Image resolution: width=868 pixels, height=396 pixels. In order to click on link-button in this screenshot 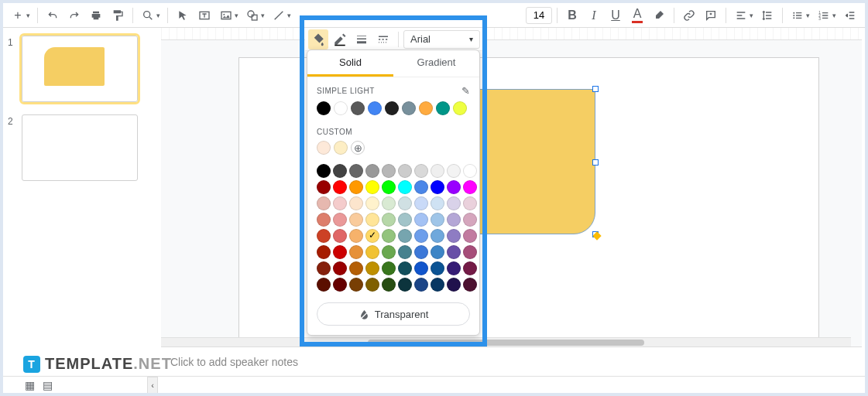, I will do `click(689, 15)`.